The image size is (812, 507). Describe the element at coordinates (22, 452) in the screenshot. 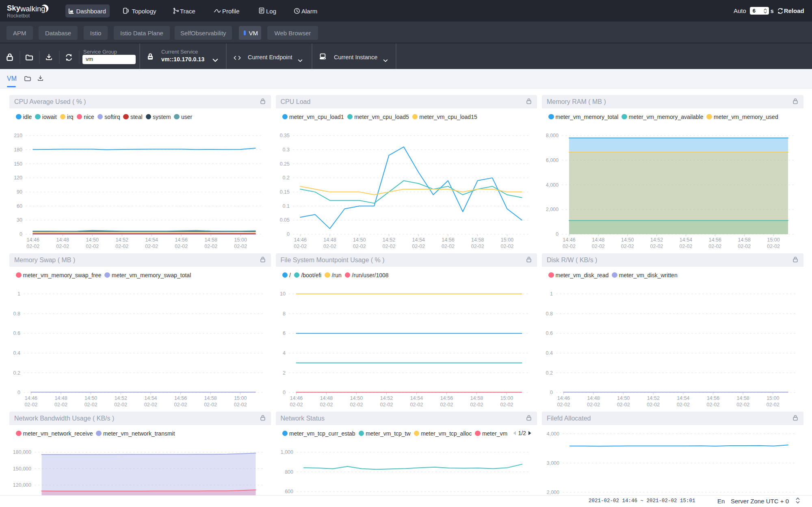

I see `svg-text: 180,000` at that location.